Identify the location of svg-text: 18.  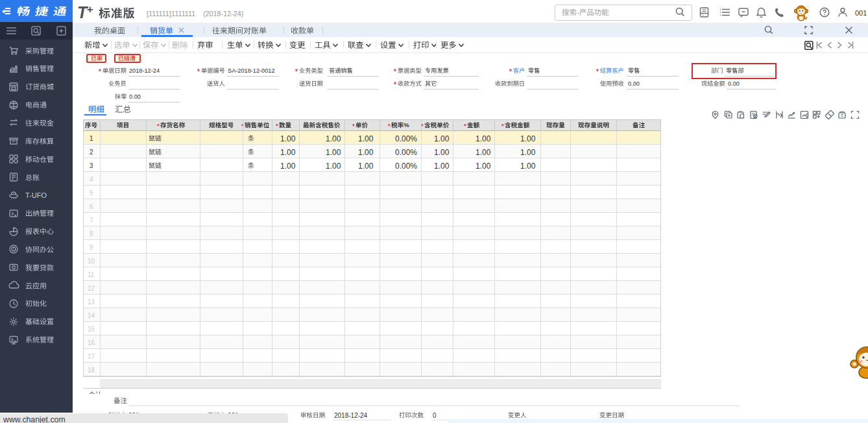
(91, 370).